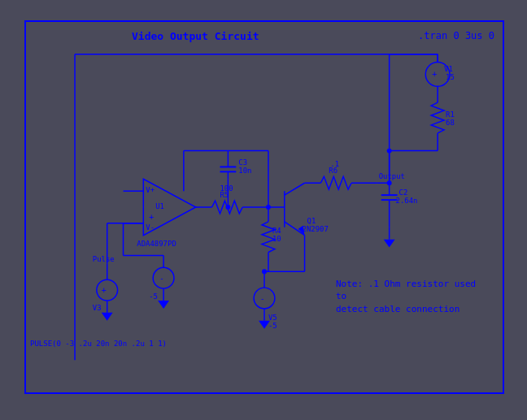 This screenshot has height=420, width=527. What do you see at coordinates (451, 77) in the screenshot?
I see `svg-text: 15` at bounding box center [451, 77].